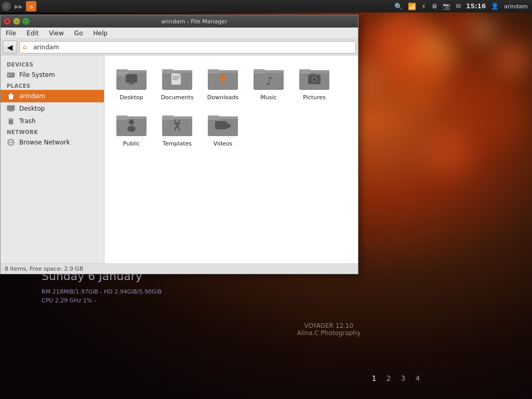 The height and width of the screenshot is (399, 532). What do you see at coordinates (19, 6) in the screenshot?
I see `panel-left: ▶▶ ⌂` at bounding box center [19, 6].